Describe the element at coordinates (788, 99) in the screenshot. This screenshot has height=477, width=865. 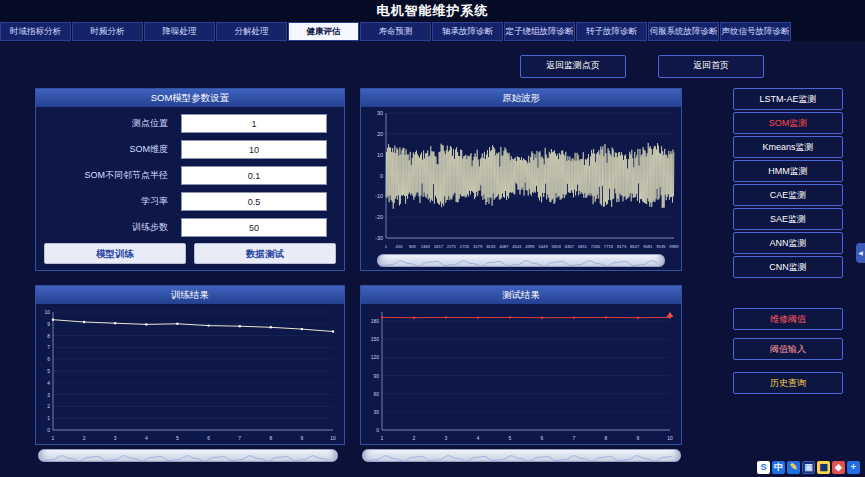
I see `menu-lstm-ae-monitor: LSTM-AE监测` at that location.